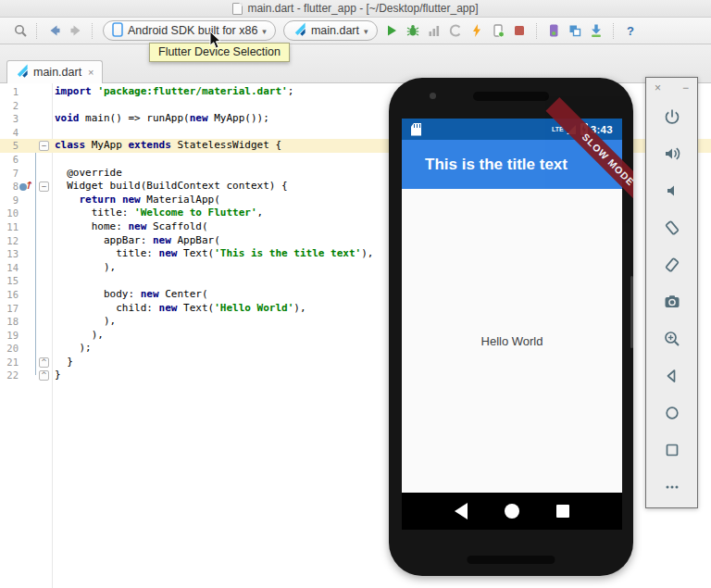  Describe the element at coordinates (685, 88) in the screenshot. I see `panel-minimize-button: −` at that location.